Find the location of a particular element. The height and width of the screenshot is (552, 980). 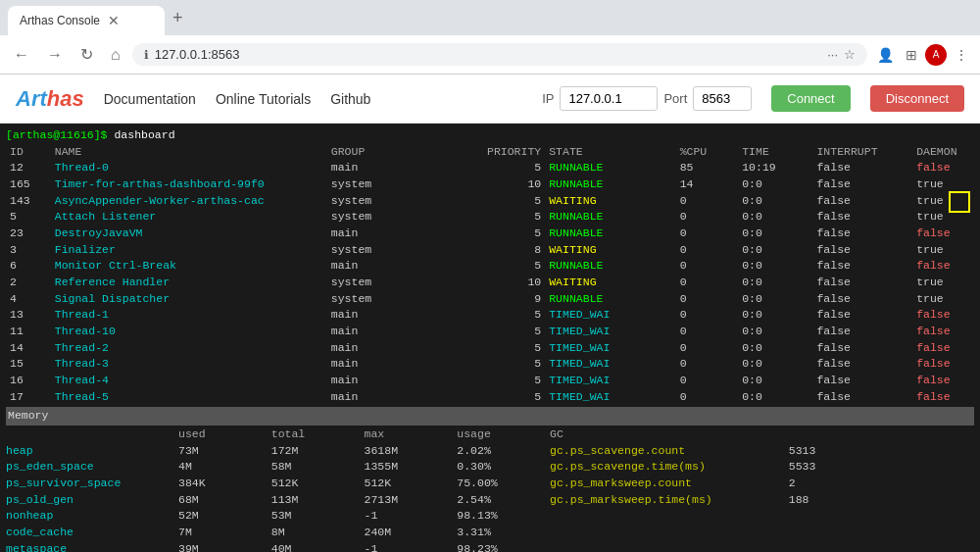

nav-documentation: Documentation is located at coordinates (150, 99).